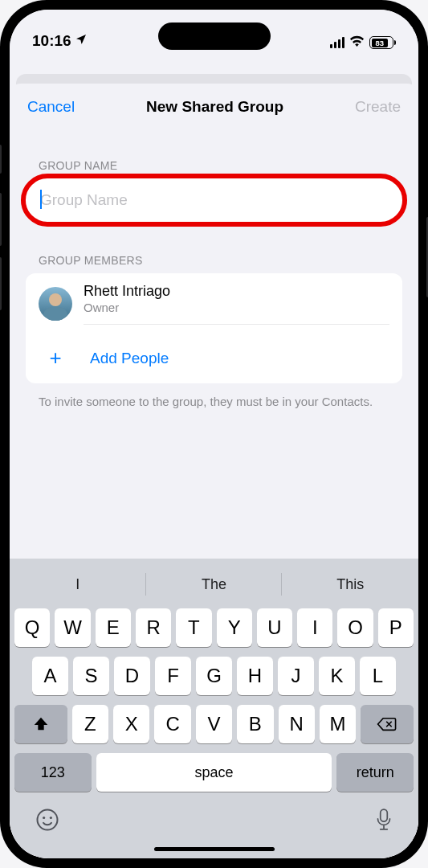 The image size is (428, 868). What do you see at coordinates (234, 628) in the screenshot?
I see `key-y: Y` at bounding box center [234, 628].